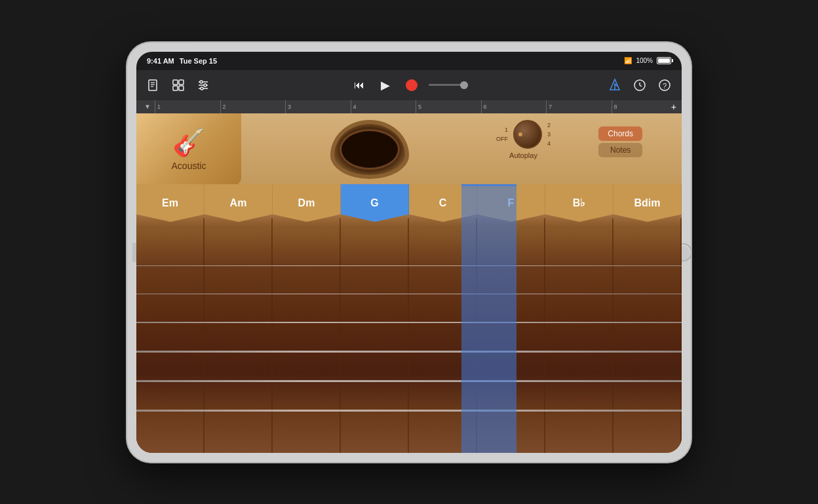 The width and height of the screenshot is (818, 504). Describe the element at coordinates (523, 140) in the screenshot. I see `autoplay-area: 1 OFF 2 3 4 Autoplay` at that location.